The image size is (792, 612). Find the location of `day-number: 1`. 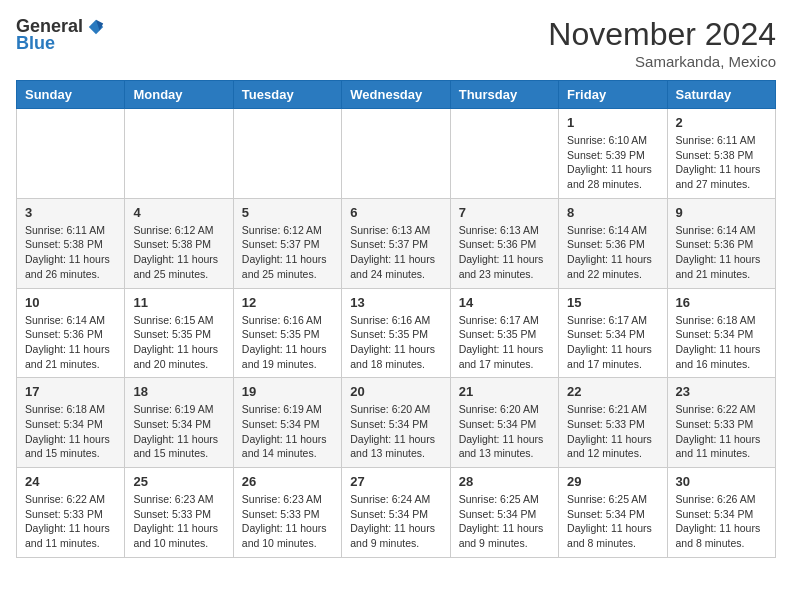

day-number: 1 is located at coordinates (612, 122).